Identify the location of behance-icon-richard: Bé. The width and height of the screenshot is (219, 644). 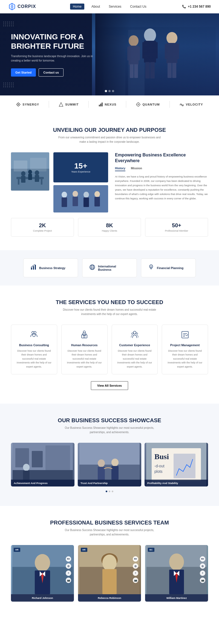
(68, 559).